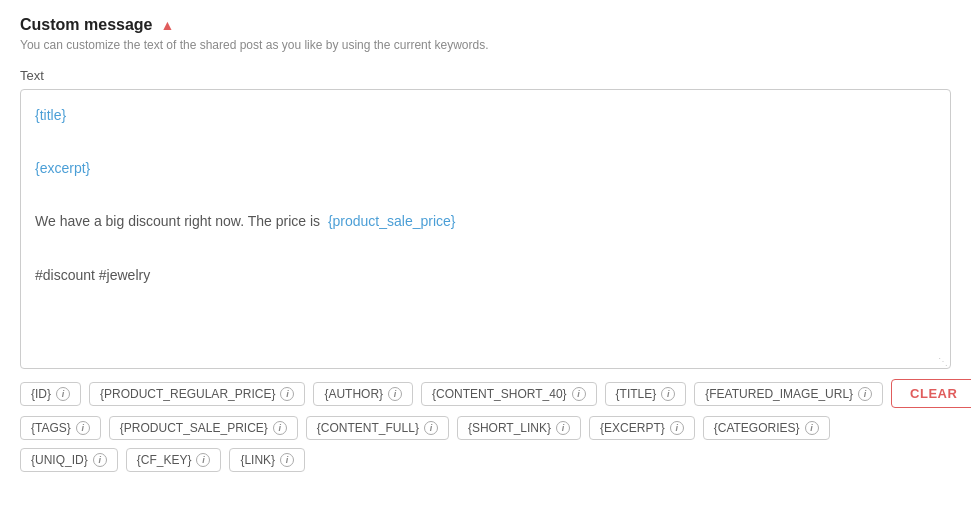 The image size is (971, 521). I want to click on info-icon-content-full: i, so click(431, 428).